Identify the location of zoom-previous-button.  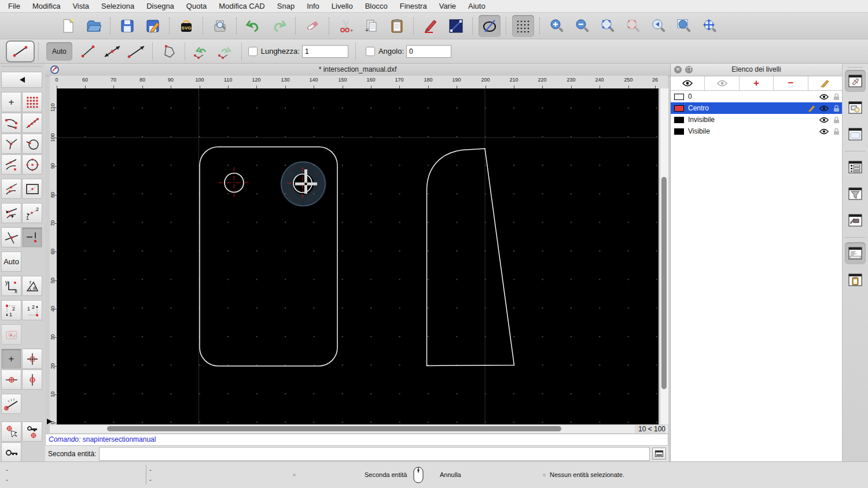
(659, 26).